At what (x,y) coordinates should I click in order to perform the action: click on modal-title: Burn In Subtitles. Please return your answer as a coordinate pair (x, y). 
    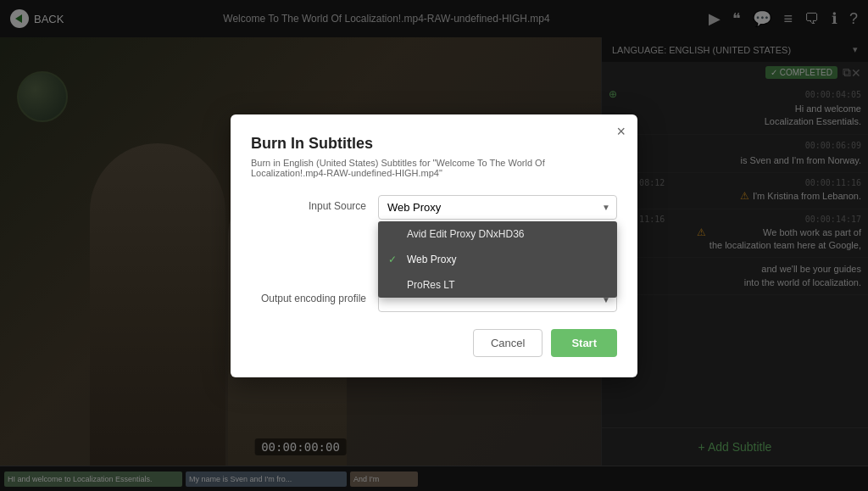
    Looking at the image, I should click on (434, 144).